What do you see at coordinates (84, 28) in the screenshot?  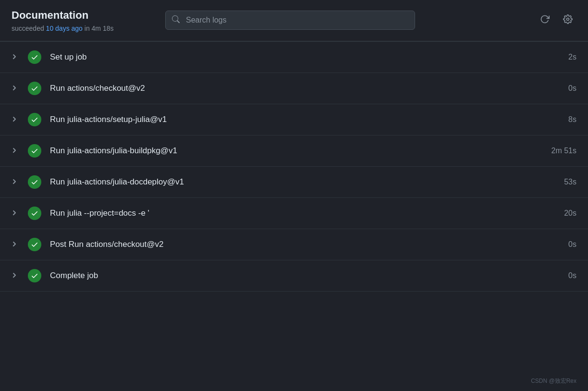 I see `page-subtitle: succeeded 10 days ago in 4m 18s` at bounding box center [84, 28].